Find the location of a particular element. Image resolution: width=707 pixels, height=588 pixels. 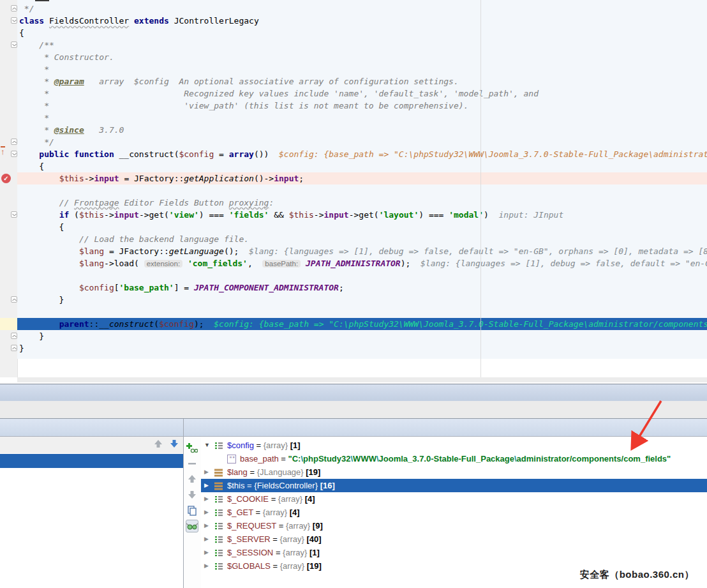

add-watch-icon is located at coordinates (192, 448).